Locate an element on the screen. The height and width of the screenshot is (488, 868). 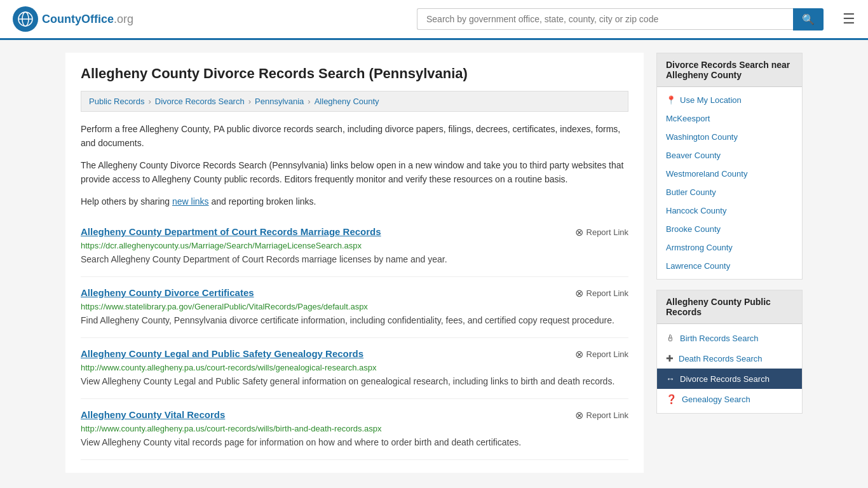
site-header: CountyOffice.org 🔍 ☰ is located at coordinates (434, 20).